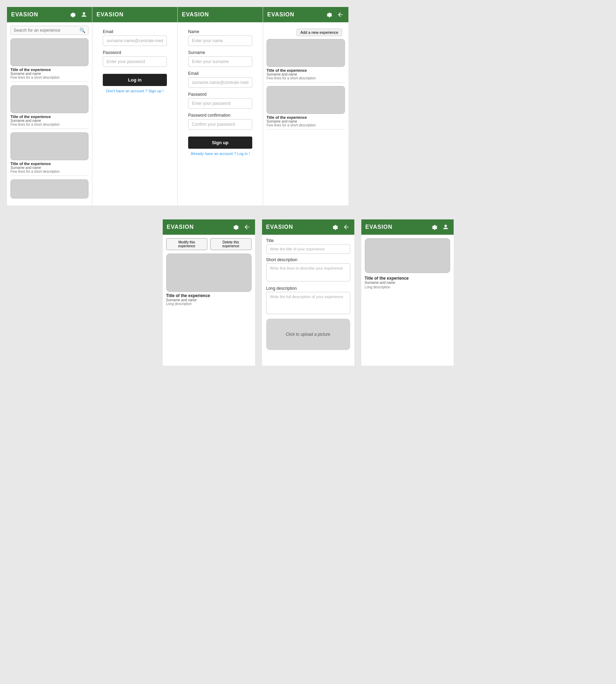 The image size is (616, 684). I want to click on screen-signup: EVASION Name Surname Email Password, so click(220, 106).